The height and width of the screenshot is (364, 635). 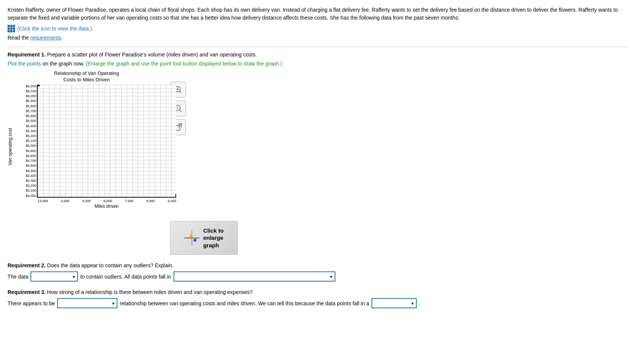 I want to click on y-tick: $6,200, so click(x=31, y=87).